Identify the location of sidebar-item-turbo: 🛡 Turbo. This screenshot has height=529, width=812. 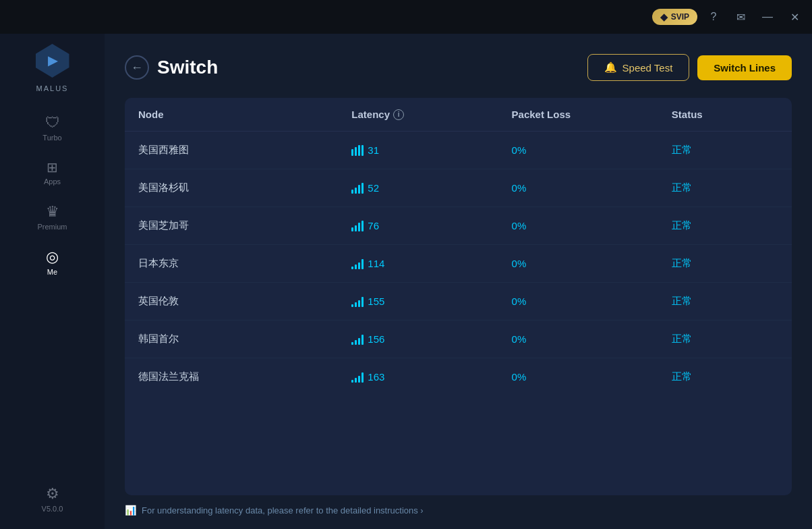
(53, 128).